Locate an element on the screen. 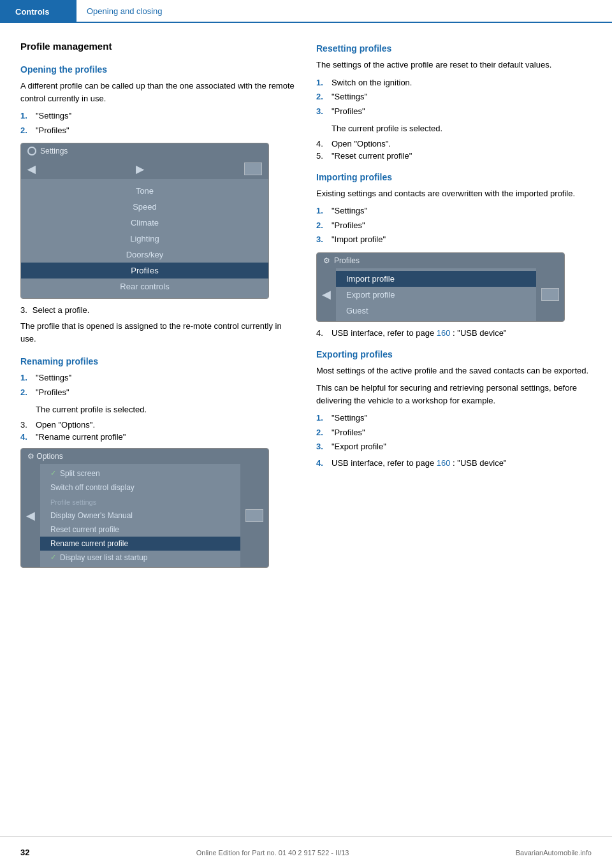  list-item: 3. "Import profile" is located at coordinates (454, 240).